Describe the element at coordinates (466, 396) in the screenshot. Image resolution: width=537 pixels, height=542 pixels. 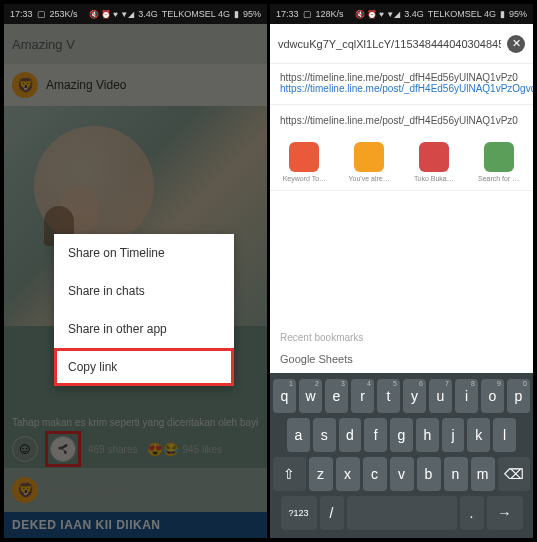
I see `key-i: i8` at that location.